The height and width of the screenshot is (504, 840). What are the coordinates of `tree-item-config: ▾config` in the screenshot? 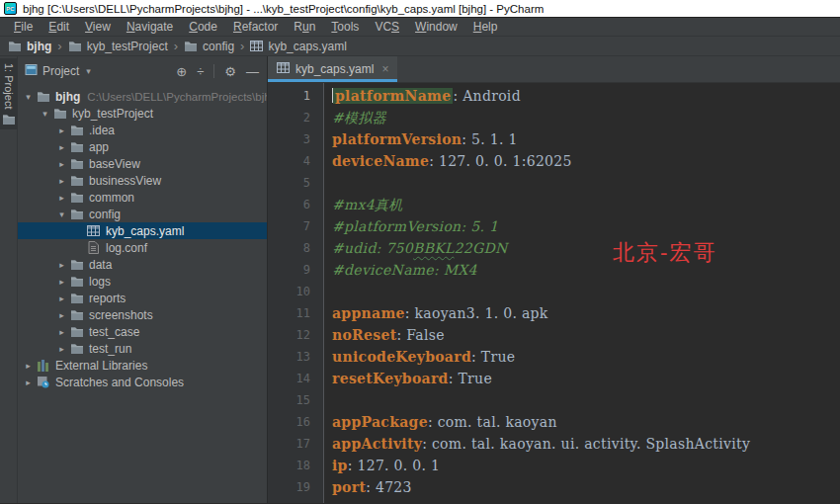 It's located at (142, 213).